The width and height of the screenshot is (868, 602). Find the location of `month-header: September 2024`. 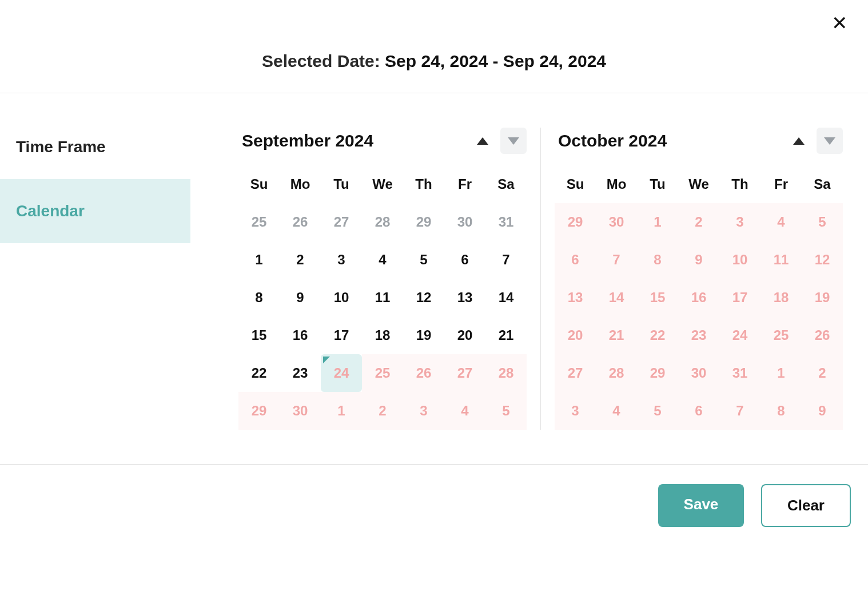

month-header: September 2024 is located at coordinates (383, 141).